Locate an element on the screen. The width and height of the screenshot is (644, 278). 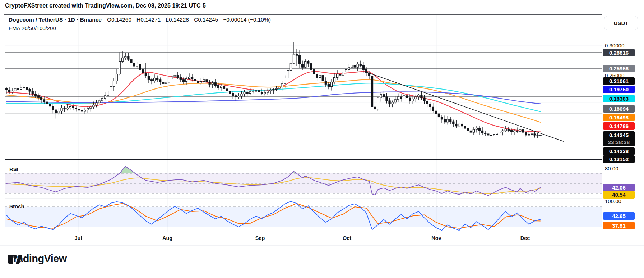
quote-item: C0.14245 is located at coordinates (206, 19).